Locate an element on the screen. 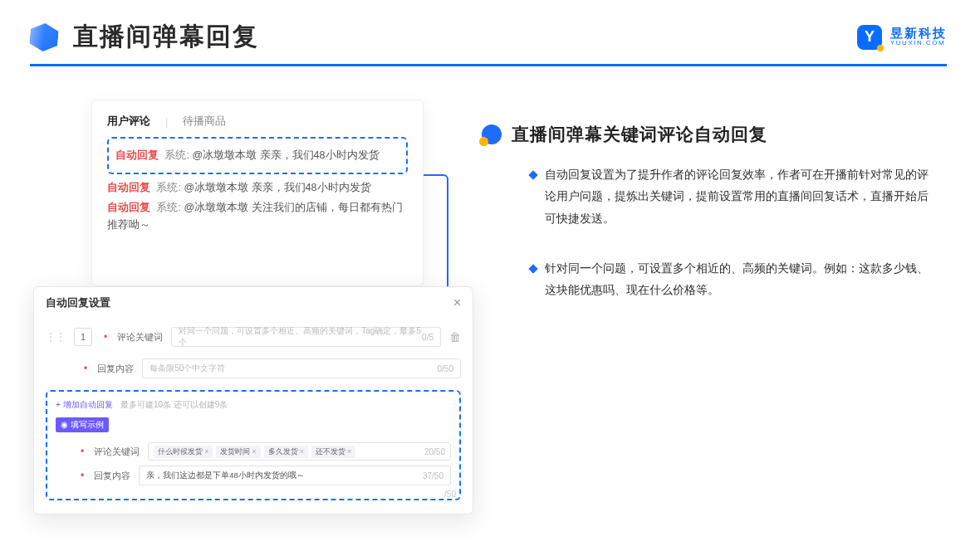 This screenshot has height=551, width=980. ex-reply-counter: 37/50 is located at coordinates (434, 476).